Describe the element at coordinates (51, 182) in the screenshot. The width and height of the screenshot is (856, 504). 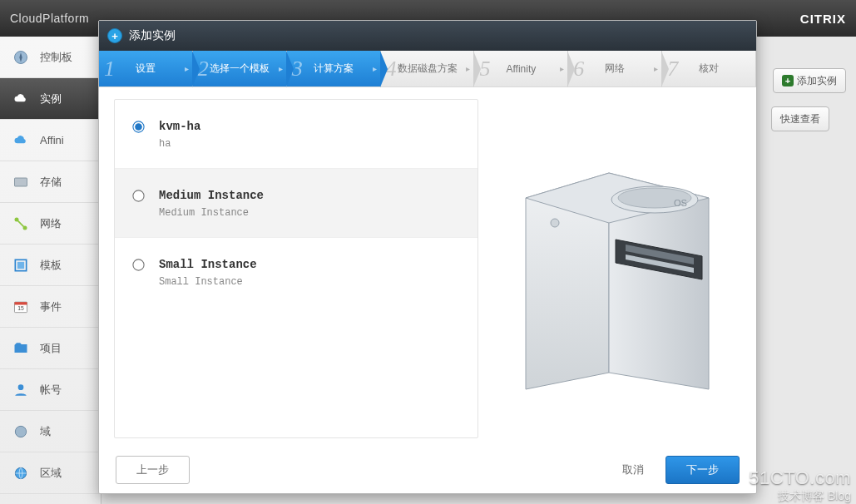
I see `sidebar-item-label: 存储` at that location.